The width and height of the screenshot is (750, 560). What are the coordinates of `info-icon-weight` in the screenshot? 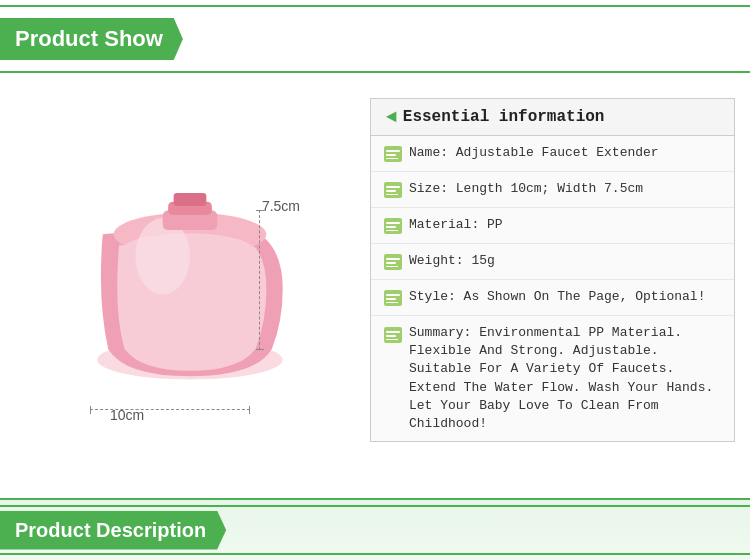 It's located at (393, 262).